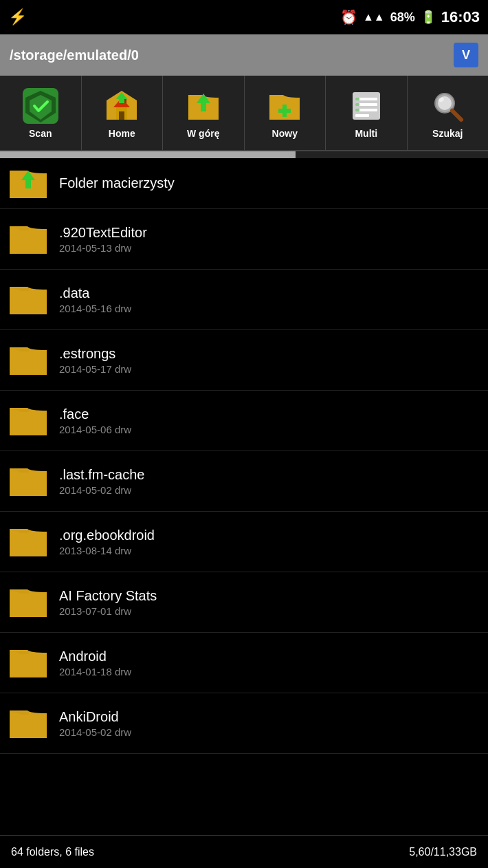 The image size is (488, 868). What do you see at coordinates (107, 550) in the screenshot?
I see `folder-meta: 2013-08-14 drw` at bounding box center [107, 550].